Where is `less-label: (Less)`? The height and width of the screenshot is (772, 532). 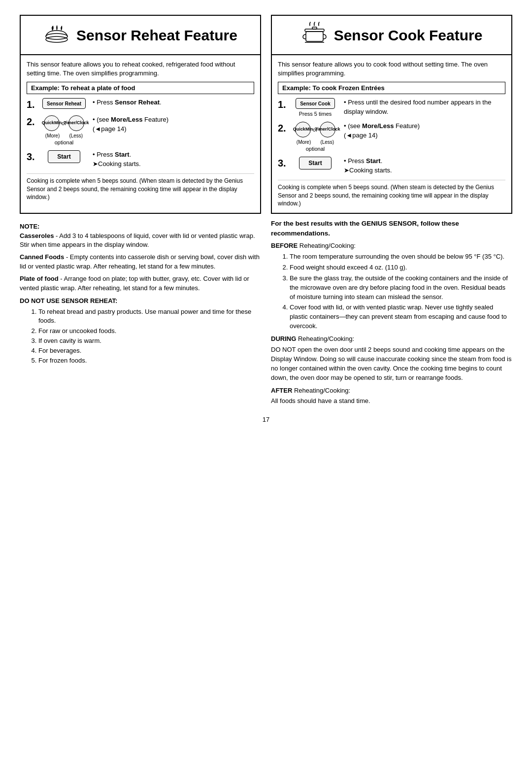
less-label: (Less) is located at coordinates (76, 136).